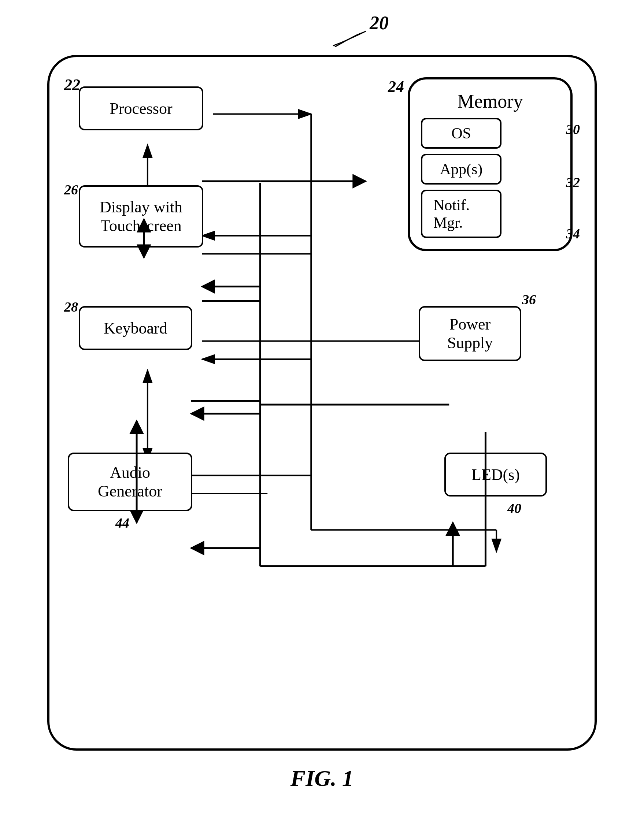  I want to click on label-34: 34, so click(573, 233).